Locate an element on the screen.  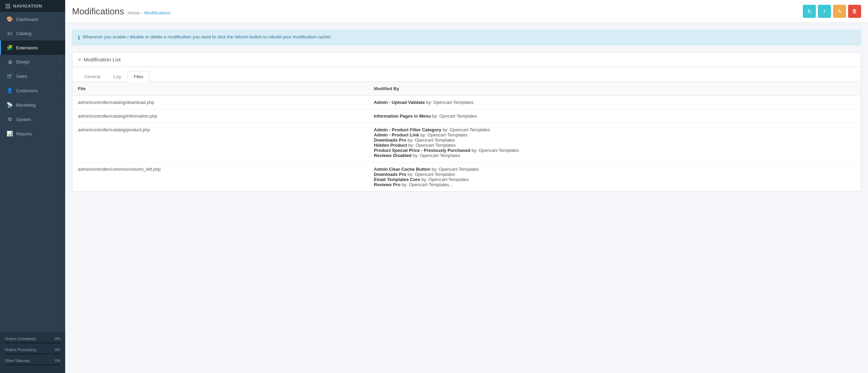
tabs-container: GeneralLogFiles is located at coordinates (467, 74).